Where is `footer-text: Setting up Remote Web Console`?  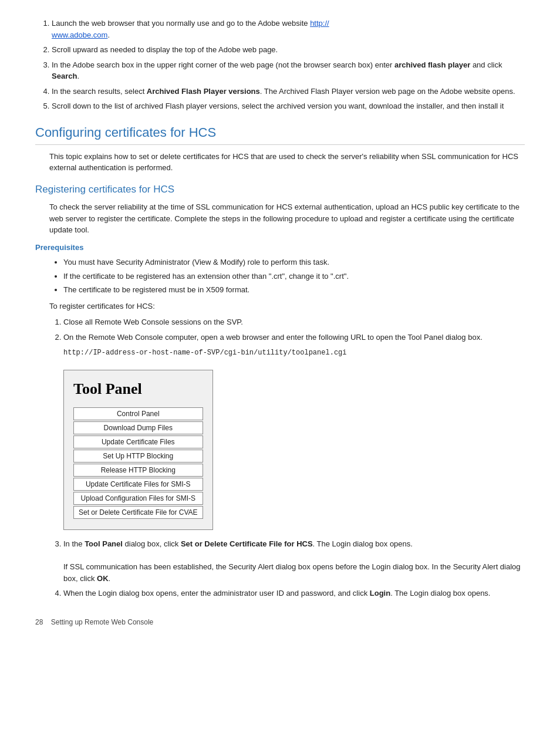 footer-text: Setting up Remote Web Console is located at coordinates (102, 622).